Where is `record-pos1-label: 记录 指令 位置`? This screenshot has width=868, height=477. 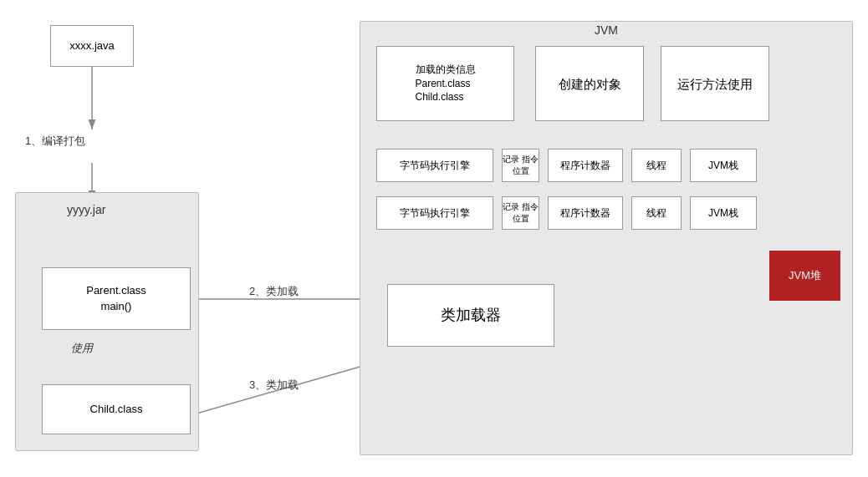
record-pos1-label: 记录 指令 位置 is located at coordinates (520, 165).